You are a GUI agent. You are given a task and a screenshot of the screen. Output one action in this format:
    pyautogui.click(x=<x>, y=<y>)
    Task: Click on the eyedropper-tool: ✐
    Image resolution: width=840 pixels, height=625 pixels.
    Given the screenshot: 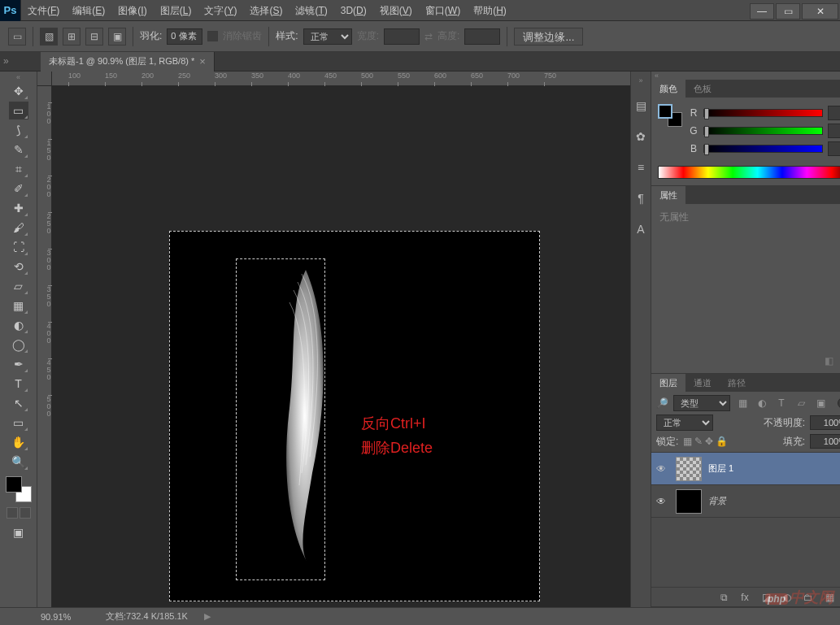 What is the action you would take?
    pyautogui.click(x=19, y=189)
    